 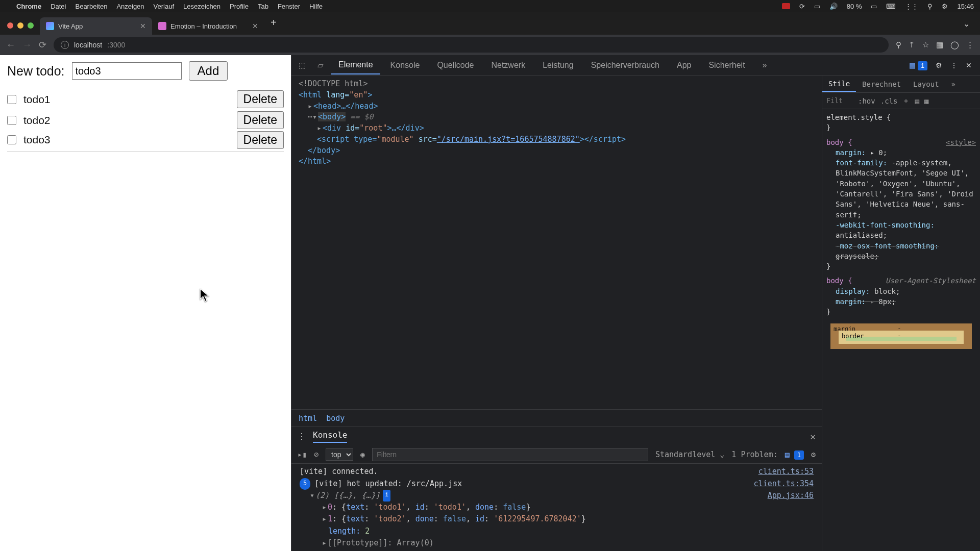 I want to click on sync-icon: ⟳, so click(x=802, y=6).